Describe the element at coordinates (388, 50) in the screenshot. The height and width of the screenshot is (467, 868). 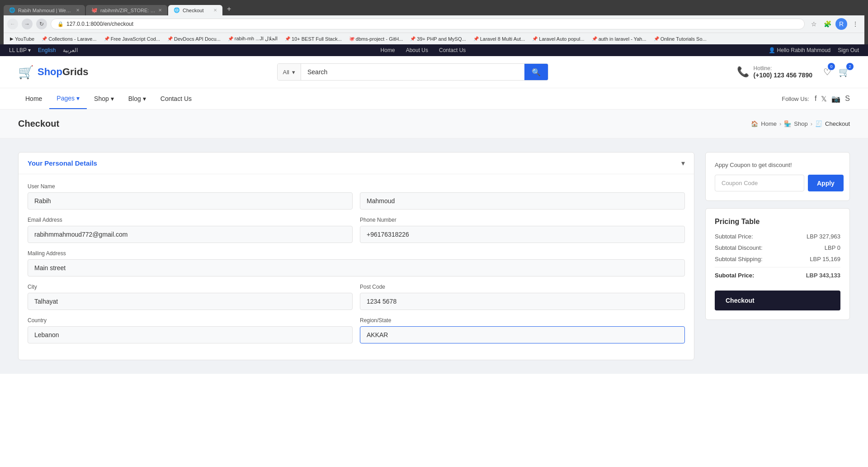
I see `topbar-home-link: Home` at that location.